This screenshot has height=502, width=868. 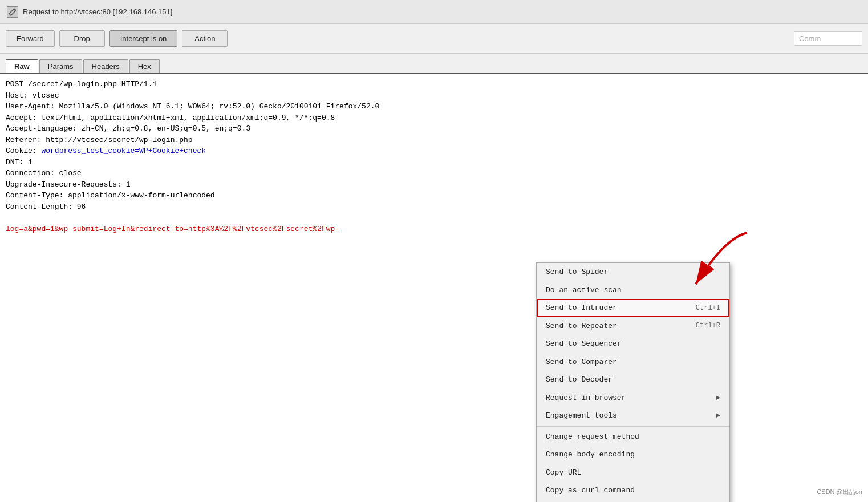 I want to click on menu-change-body-encoding: Change body encoding, so click(x=633, y=455).